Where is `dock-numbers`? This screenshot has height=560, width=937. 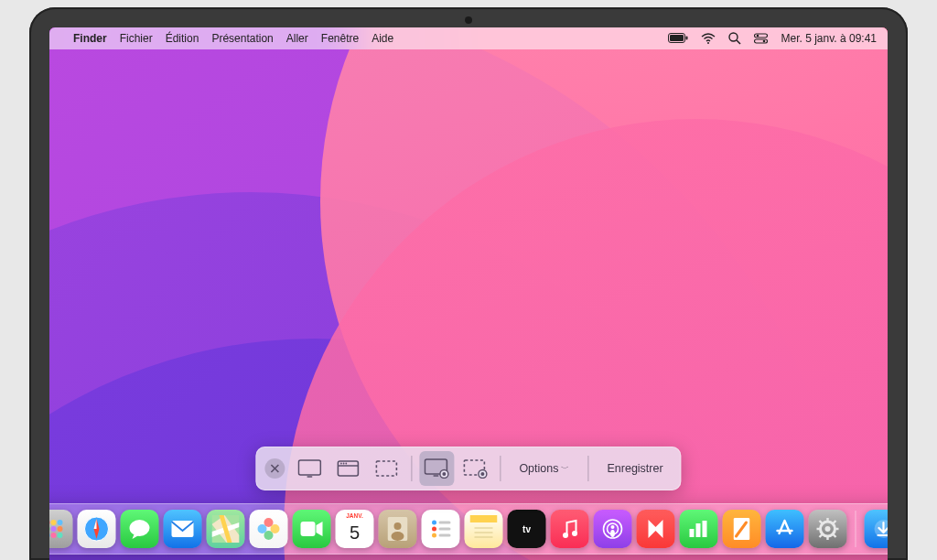 dock-numbers is located at coordinates (699, 529).